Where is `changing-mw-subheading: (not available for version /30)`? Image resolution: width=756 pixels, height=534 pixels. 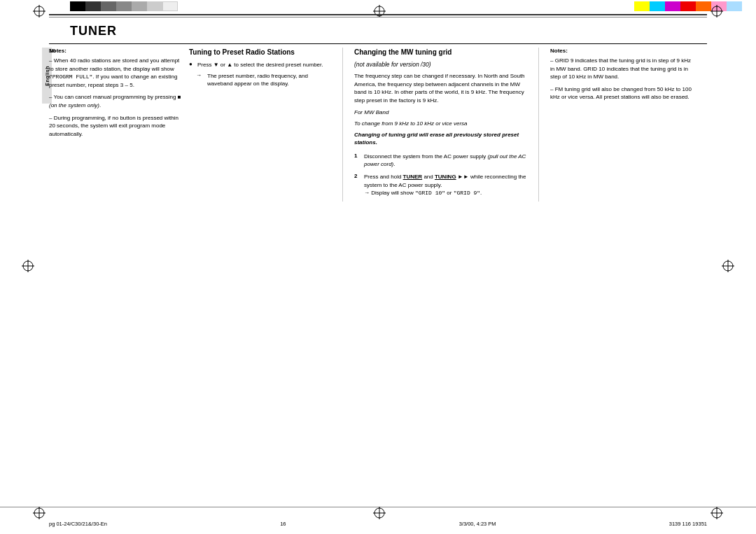
changing-mw-subheading: (not available for version /30) is located at coordinates (441, 64).